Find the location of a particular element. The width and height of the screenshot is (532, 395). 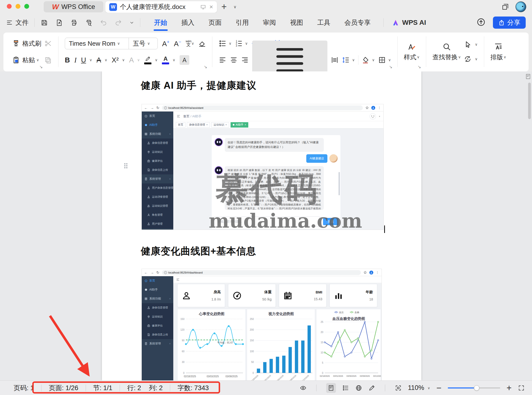

menu-tab: 开始 is located at coordinates (161, 23).